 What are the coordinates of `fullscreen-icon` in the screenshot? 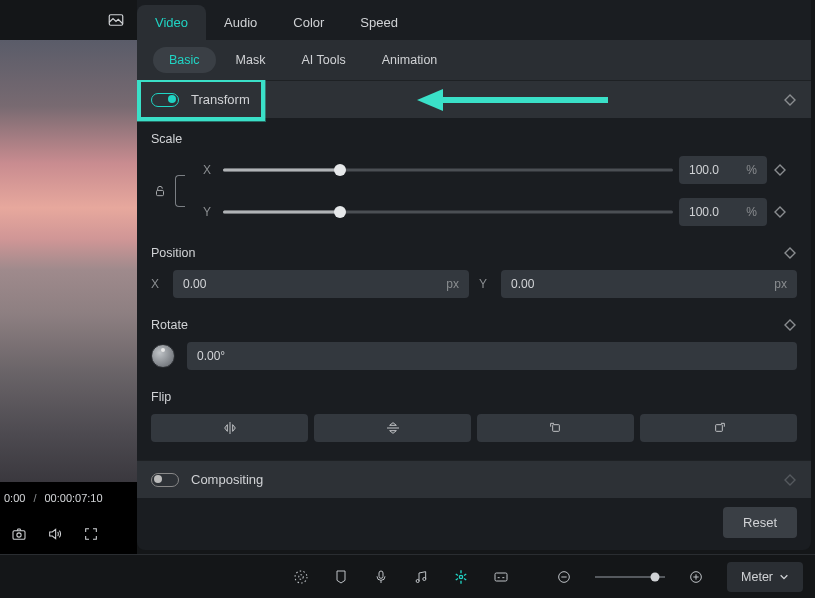 It's located at (91, 534).